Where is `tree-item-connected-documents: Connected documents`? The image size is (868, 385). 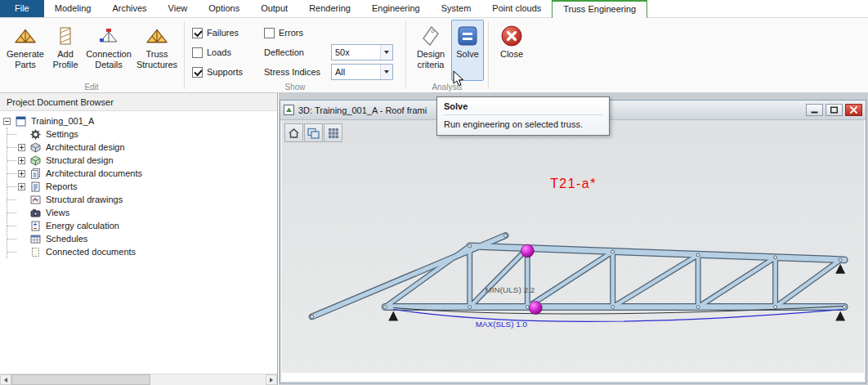
tree-item-connected-documents: Connected documents is located at coordinates (139, 252).